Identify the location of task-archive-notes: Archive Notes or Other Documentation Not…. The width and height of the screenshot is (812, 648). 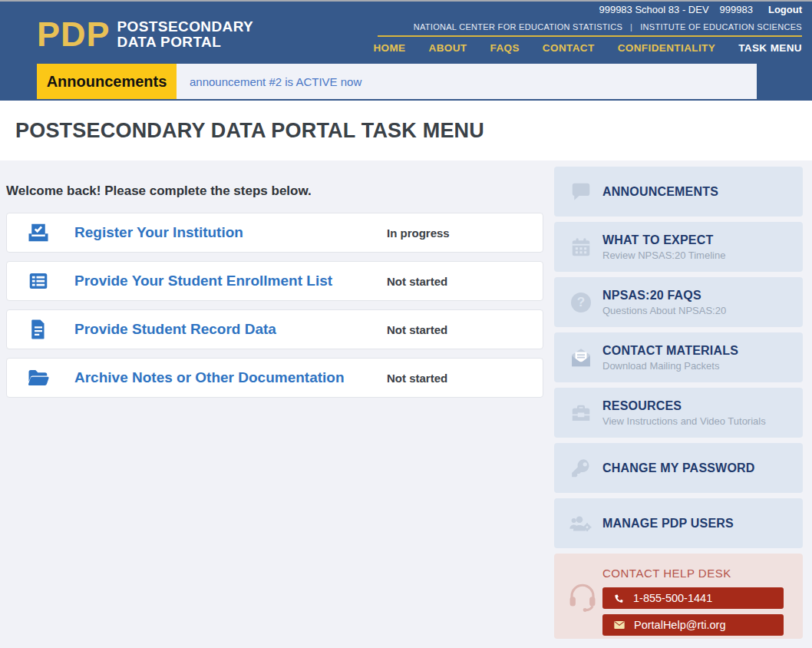
(275, 378).